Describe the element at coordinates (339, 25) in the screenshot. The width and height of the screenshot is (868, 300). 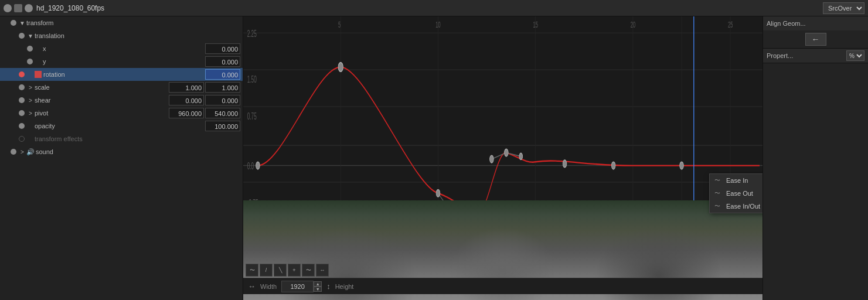
I see `svg-text: 5` at that location.